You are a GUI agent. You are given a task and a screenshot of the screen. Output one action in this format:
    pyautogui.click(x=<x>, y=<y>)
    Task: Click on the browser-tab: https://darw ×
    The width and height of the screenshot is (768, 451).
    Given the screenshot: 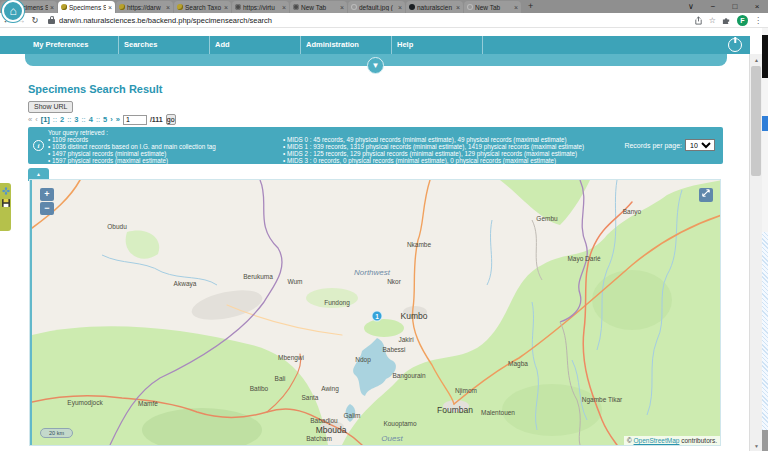 What is the action you would take?
    pyautogui.click(x=144, y=7)
    